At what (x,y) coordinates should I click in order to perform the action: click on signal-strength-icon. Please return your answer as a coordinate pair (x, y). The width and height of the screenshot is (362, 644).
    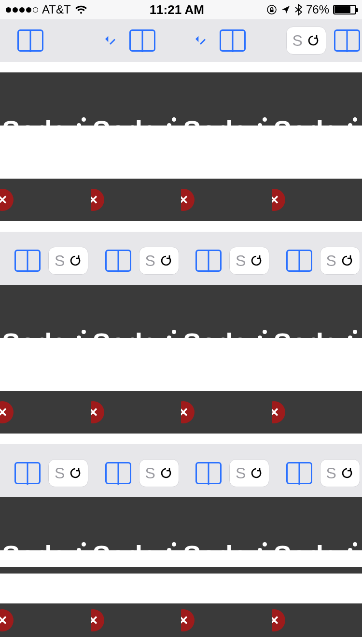
    Looking at the image, I should click on (22, 10).